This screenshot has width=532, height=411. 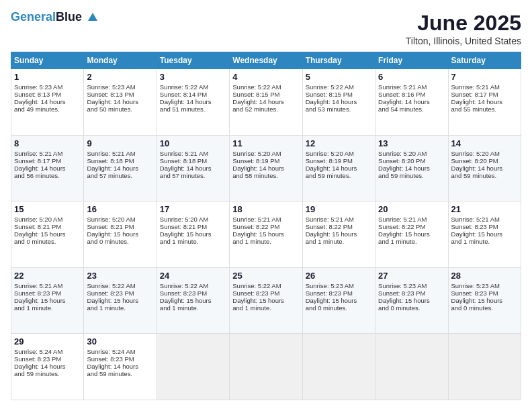 What do you see at coordinates (266, 235) in the screenshot?
I see `day-cell-18: 18Sunrise: 5:21 AMSunset: 8:22 PMDayligh…` at bounding box center [266, 235].